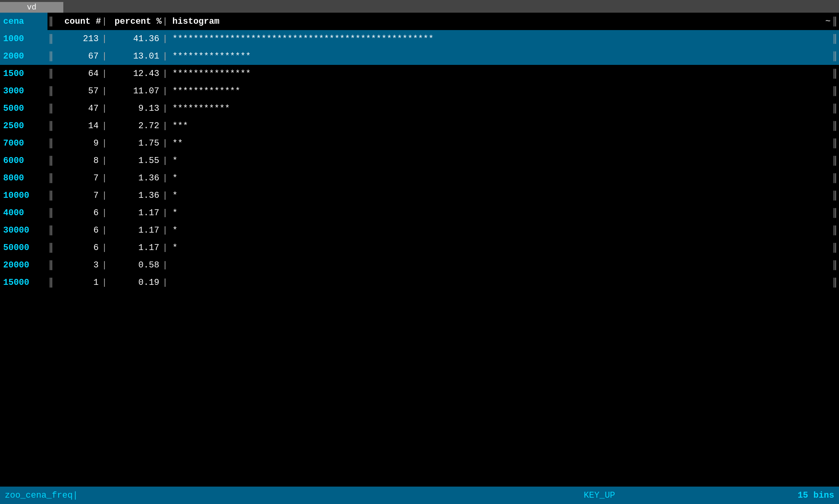 The height and width of the screenshot is (504, 839). What do you see at coordinates (24, 161) in the screenshot?
I see `cell-cena: 6000` at bounding box center [24, 161].